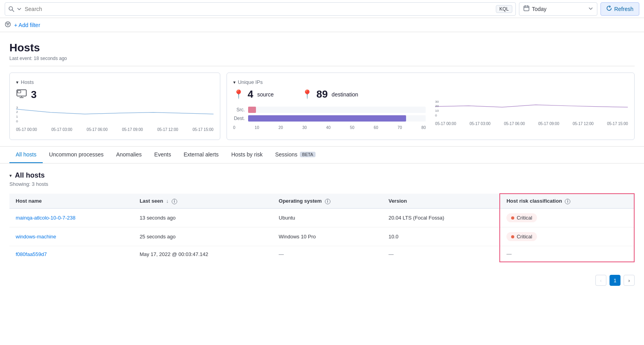  Describe the element at coordinates (234, 82) in the screenshot. I see `unique-ips-collapse-icon: ▾` at that location.